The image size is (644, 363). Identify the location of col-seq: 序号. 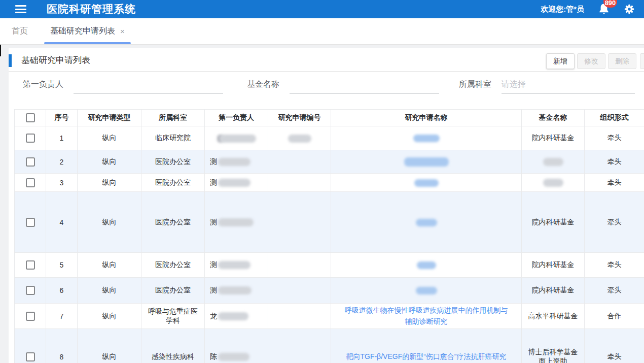
(62, 118).